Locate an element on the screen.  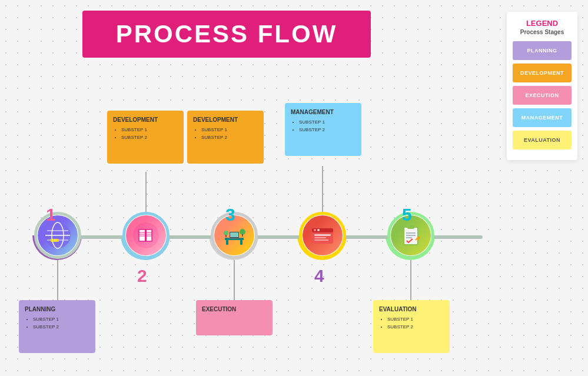
info-box-dev2-title: DEVELOPMENT is located at coordinates (225, 120).